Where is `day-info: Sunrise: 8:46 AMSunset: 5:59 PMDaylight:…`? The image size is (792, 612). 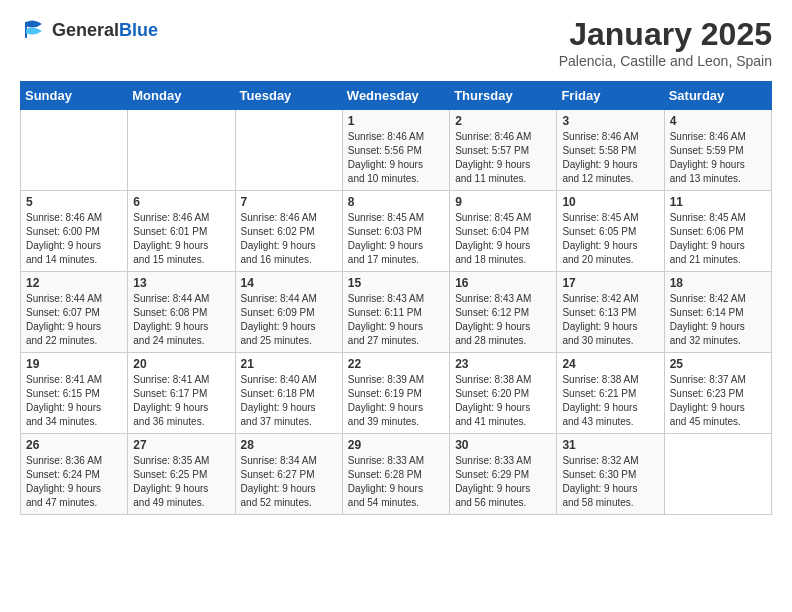
day-info: Sunrise: 8:46 AMSunset: 5:59 PMDaylight:… is located at coordinates (718, 158).